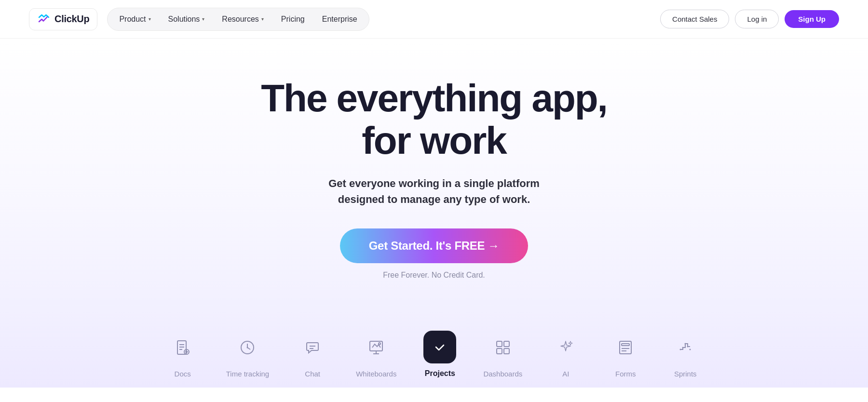 This screenshot has width=868, height=402. I want to click on tab-projects-label: Projects, so click(440, 374).